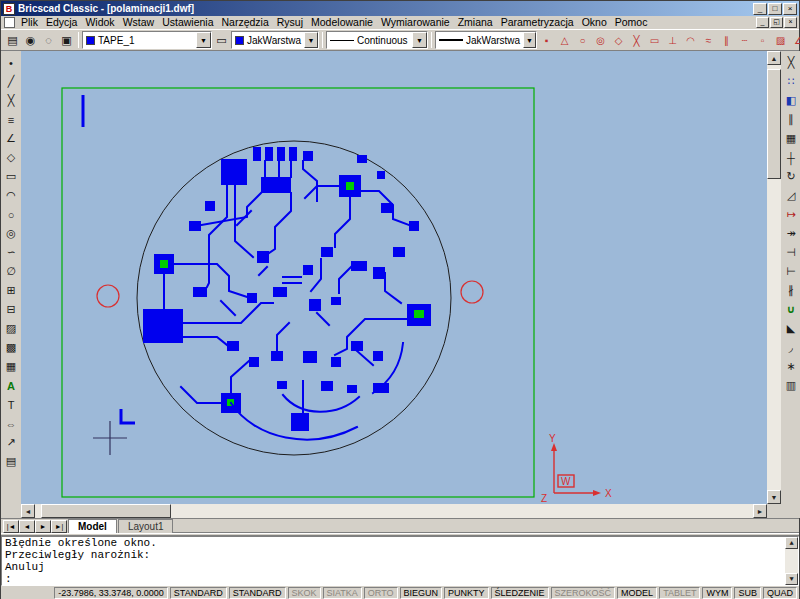  I want to click on app-icon: B, so click(9, 9).